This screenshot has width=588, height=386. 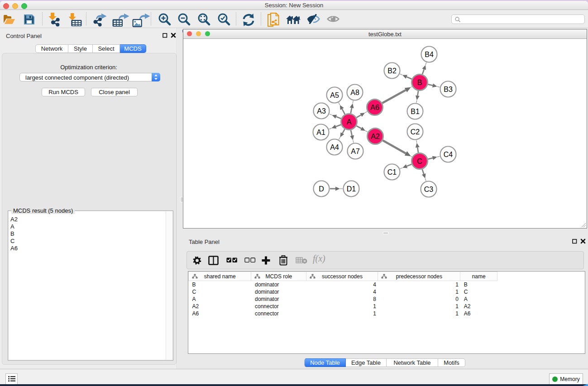 I want to click on svg-text: A4, so click(x=335, y=148).